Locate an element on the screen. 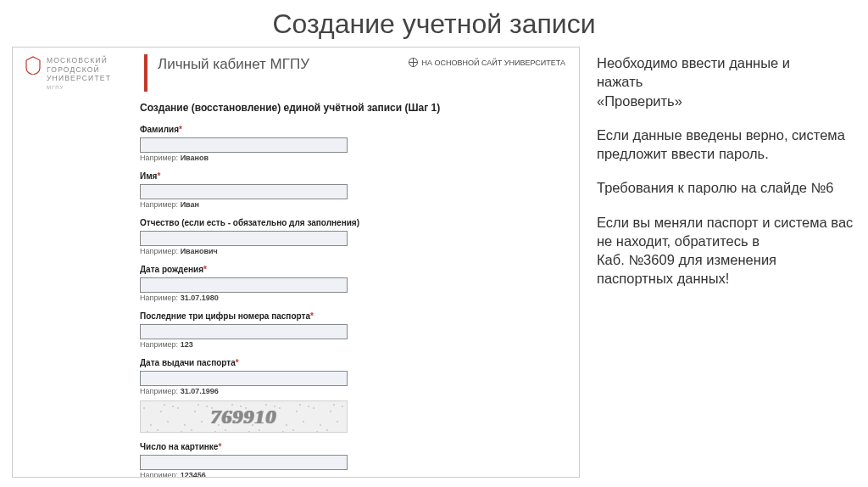  globe-icon is located at coordinates (414, 63).